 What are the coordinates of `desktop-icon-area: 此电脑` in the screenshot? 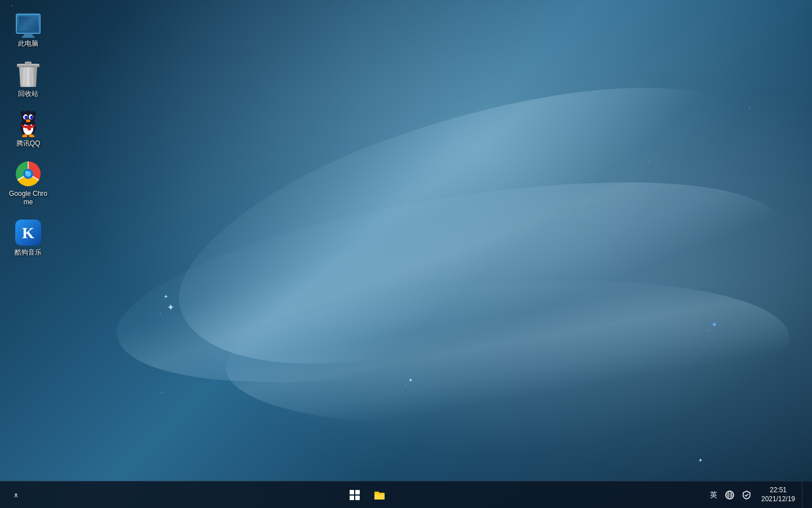 It's located at (25, 134).